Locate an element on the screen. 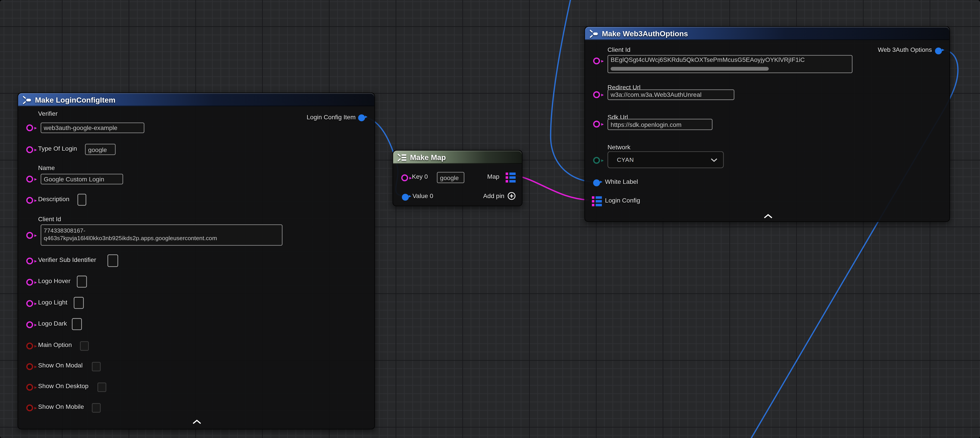 This screenshot has width=980, height=438. pin-label-show-on-desktop: Show On Desktop is located at coordinates (63, 386).